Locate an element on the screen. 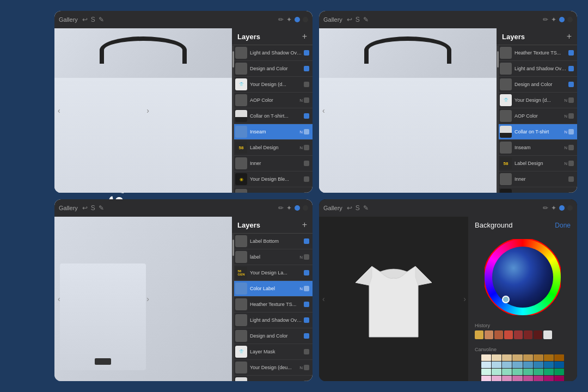 This screenshot has width=588, height=392. list-item: 58GEN Your Design La... is located at coordinates (272, 273).